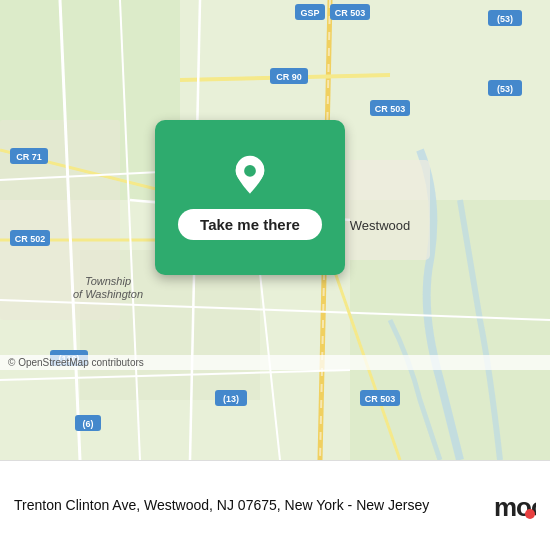 This screenshot has height=550, width=550. I want to click on svg-text: GSP, so click(310, 13).